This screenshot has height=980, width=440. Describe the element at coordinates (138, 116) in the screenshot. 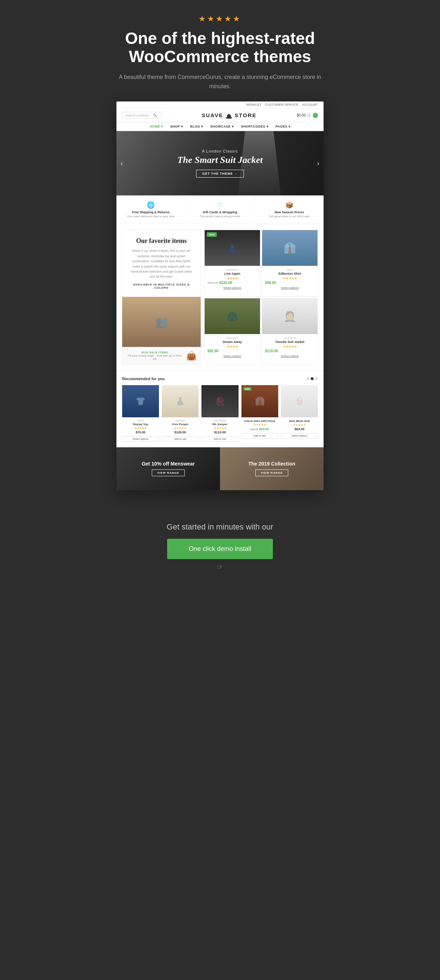

I see `search-text: Search products...` at that location.